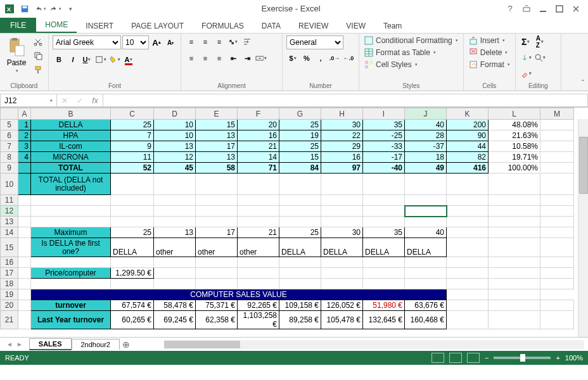 The width and height of the screenshot is (588, 380). I want to click on fill-icon: ▾, so click(526, 58).